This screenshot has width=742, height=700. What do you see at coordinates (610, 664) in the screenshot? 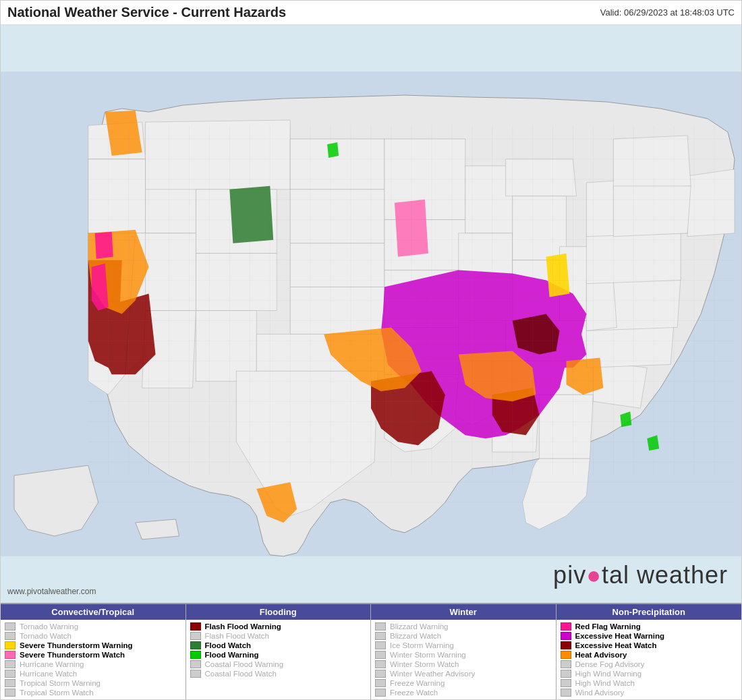
I see `legend-label: Dense Fog Advisory` at bounding box center [610, 664].